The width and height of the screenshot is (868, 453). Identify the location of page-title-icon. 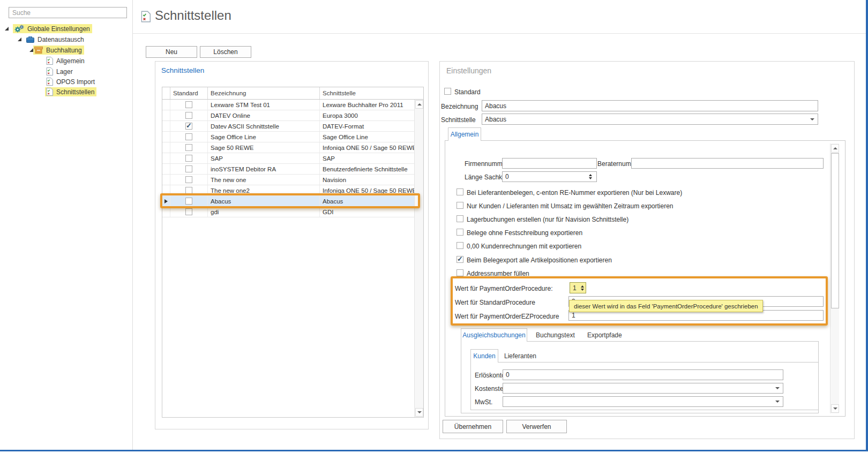
(146, 18).